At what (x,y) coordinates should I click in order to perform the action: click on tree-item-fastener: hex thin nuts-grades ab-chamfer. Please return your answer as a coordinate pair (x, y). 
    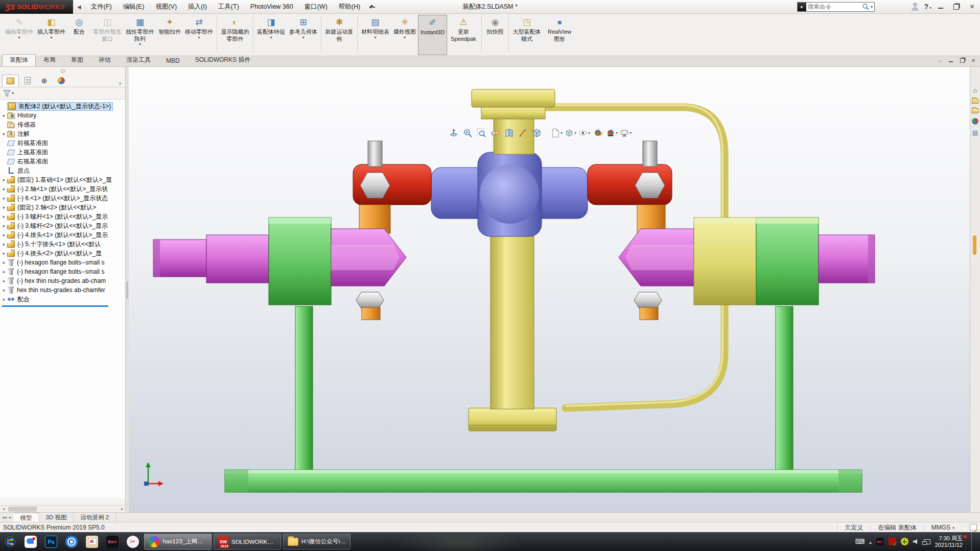
    Looking at the image, I should click on (63, 290).